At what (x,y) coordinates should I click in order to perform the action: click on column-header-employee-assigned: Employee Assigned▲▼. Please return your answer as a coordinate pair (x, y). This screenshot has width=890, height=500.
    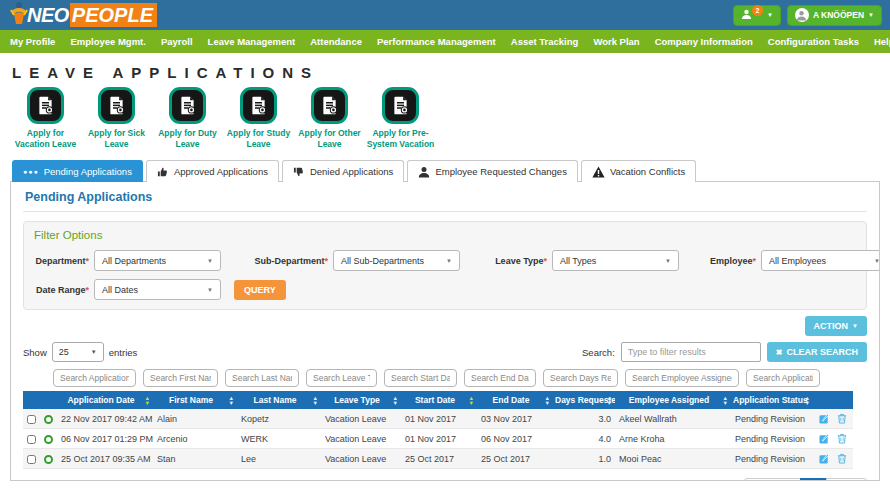
    Looking at the image, I should click on (673, 400).